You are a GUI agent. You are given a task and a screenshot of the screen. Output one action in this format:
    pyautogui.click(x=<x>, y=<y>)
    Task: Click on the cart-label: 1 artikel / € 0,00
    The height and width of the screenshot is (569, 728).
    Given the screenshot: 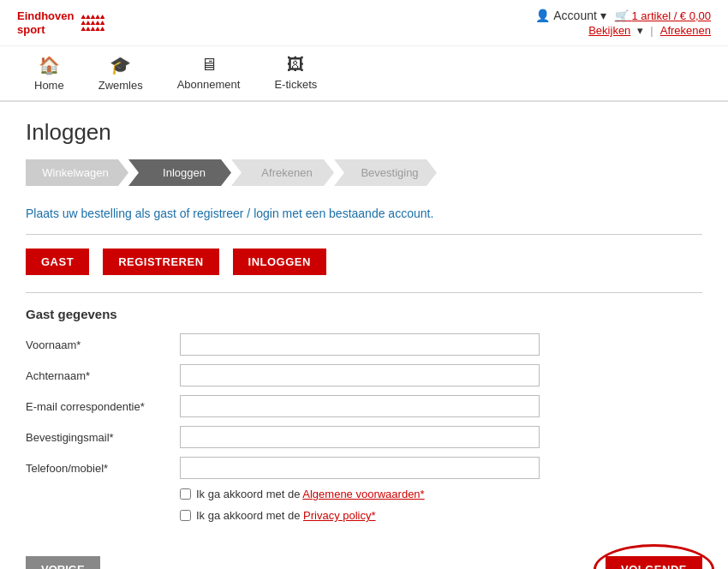 What is the action you would take?
    pyautogui.click(x=671, y=15)
    